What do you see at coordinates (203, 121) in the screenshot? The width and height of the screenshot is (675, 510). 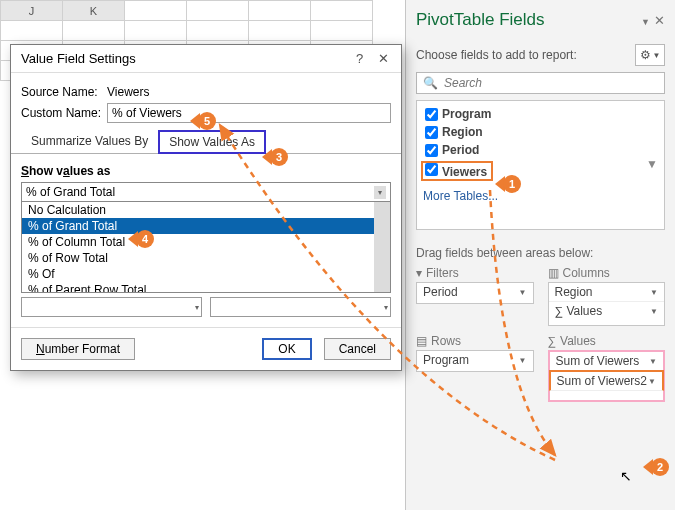 I see `callout-5: 5` at bounding box center [203, 121].